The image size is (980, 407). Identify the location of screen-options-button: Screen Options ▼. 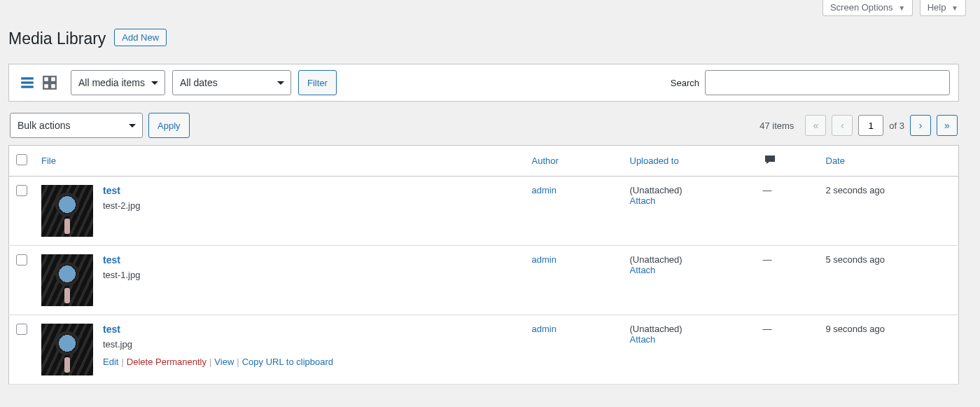
(868, 8).